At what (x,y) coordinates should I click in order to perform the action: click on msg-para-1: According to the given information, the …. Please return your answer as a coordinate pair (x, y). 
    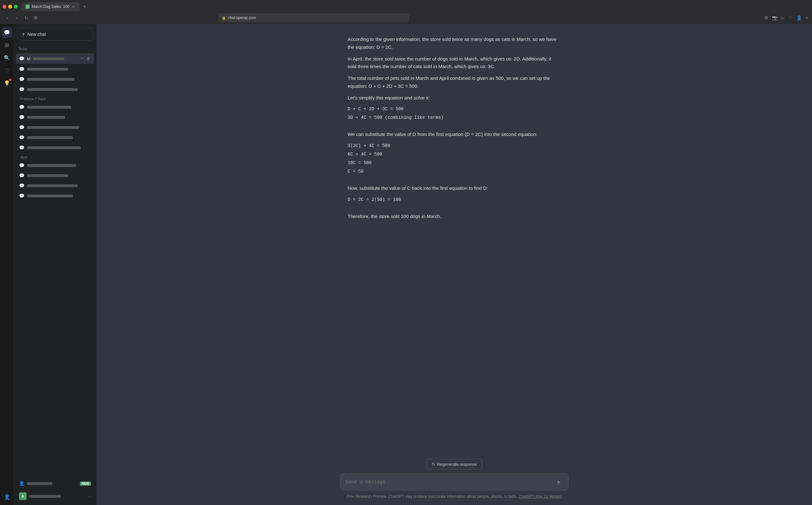
    Looking at the image, I should click on (454, 43).